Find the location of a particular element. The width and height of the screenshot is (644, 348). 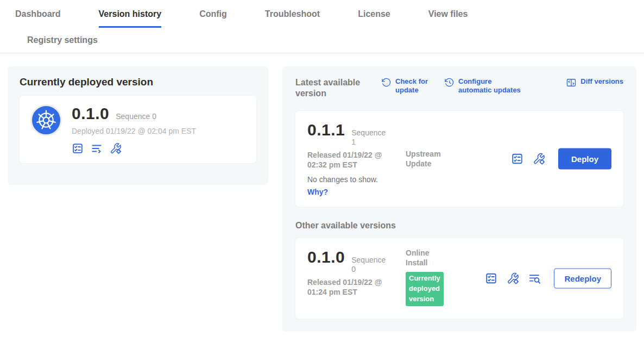

latest-version-number: 0.1.1 is located at coordinates (326, 130).